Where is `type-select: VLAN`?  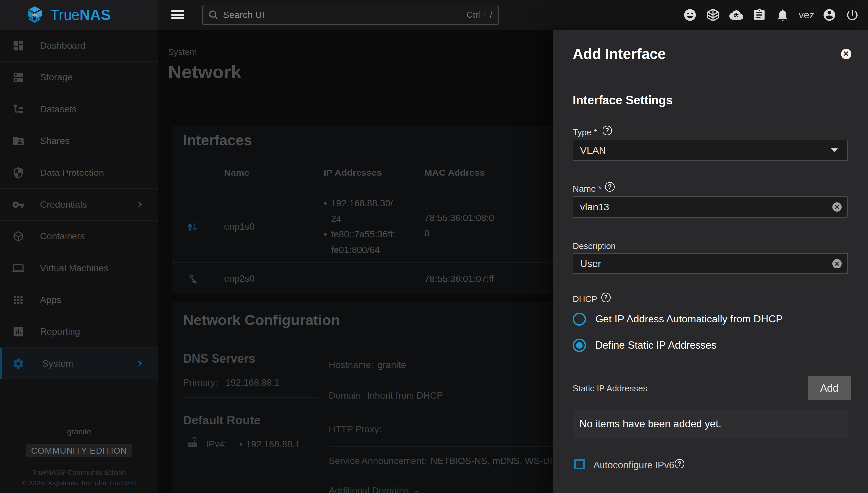
type-select: VLAN is located at coordinates (710, 150).